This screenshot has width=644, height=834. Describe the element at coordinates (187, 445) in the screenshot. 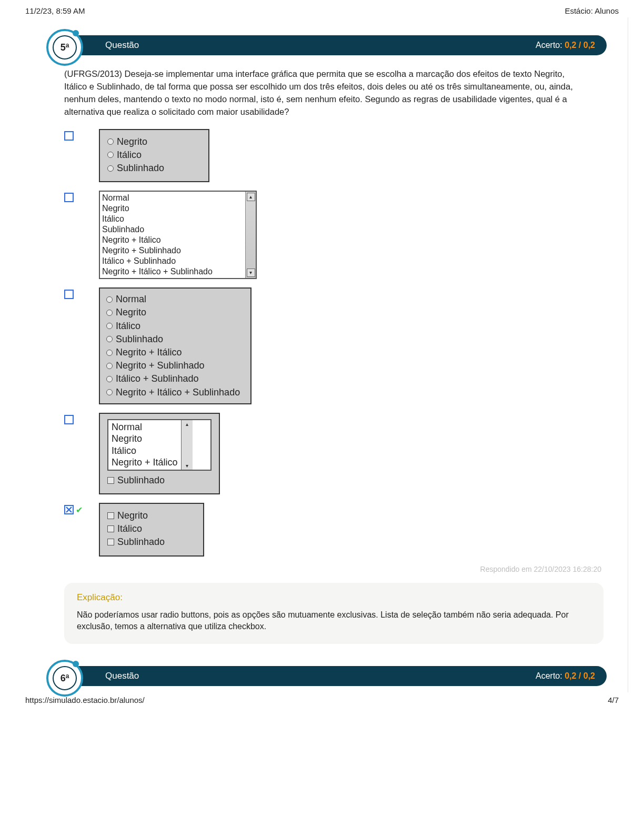

I see `dropdown-icon: ▴▾` at that location.